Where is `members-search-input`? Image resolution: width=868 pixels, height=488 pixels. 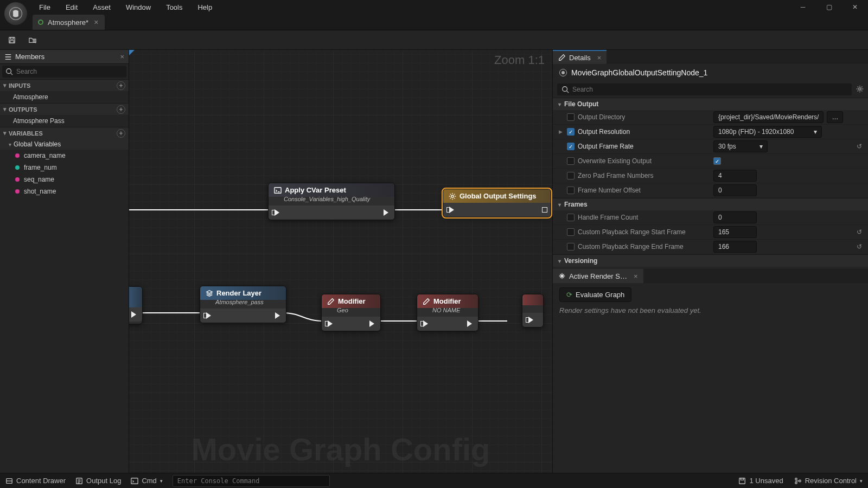
members-search-input is located at coordinates (69, 72).